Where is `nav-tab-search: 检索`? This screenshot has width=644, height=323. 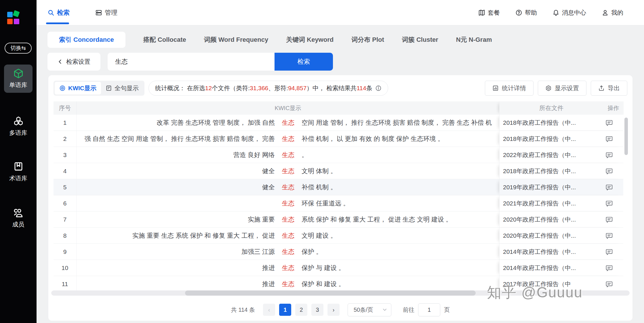
nav-tab-search: 检索 is located at coordinates (59, 13).